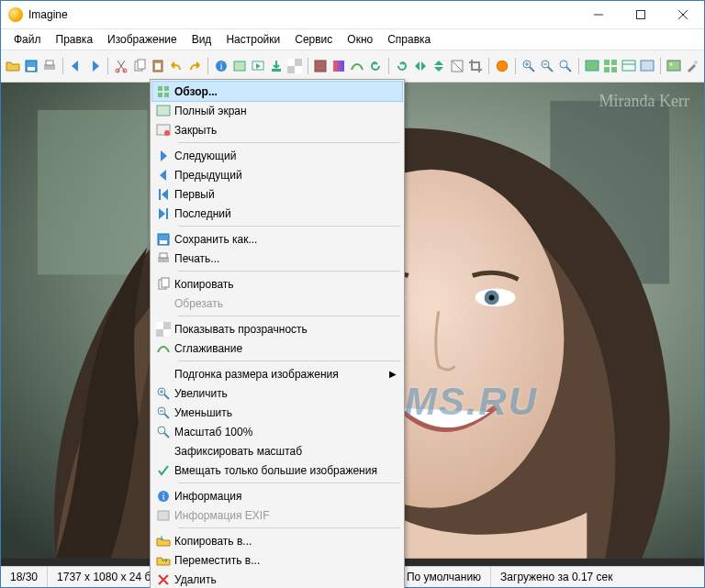  I want to click on maximize-button, so click(641, 15).